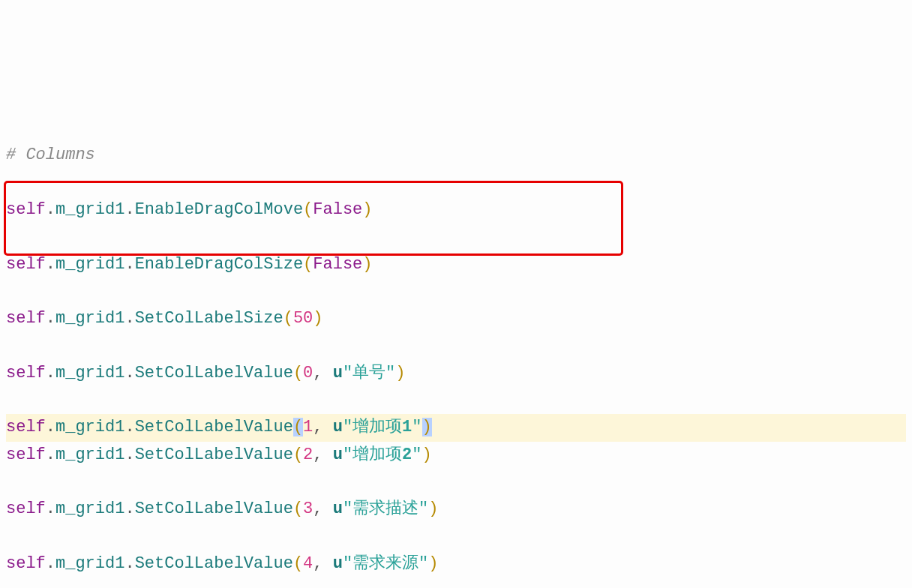 The width and height of the screenshot is (912, 588). Describe the element at coordinates (51, 154) in the screenshot. I see `comment: # Columns` at that location.